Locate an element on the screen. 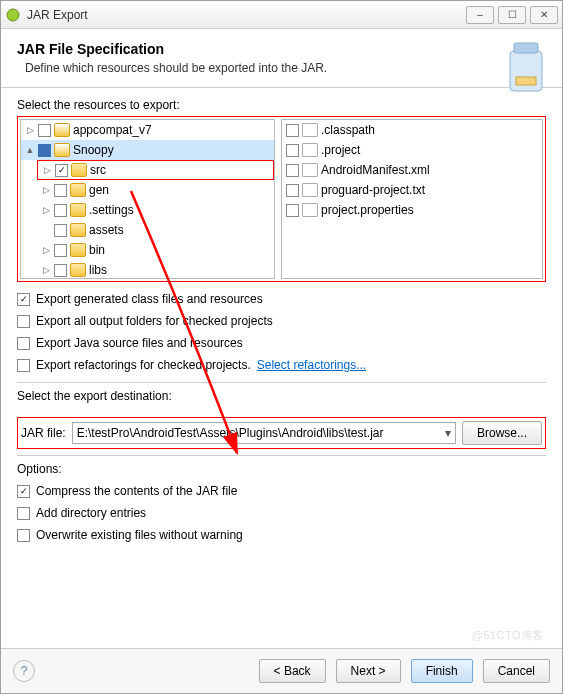 This screenshot has height=694, width=563. file-label: AndroidManifest.xml is located at coordinates (376, 170).